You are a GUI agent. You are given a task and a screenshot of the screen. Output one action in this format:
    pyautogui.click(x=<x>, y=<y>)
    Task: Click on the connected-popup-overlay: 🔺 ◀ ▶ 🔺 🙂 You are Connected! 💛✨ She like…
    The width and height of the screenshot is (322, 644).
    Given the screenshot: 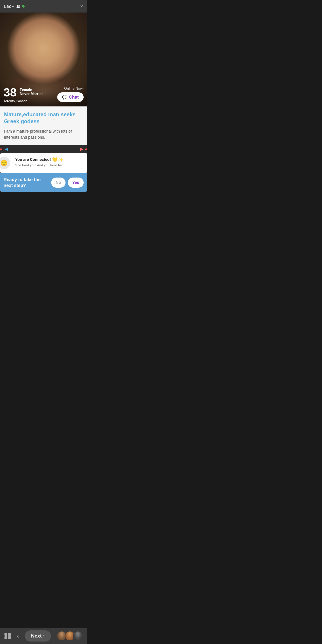 What is the action you would take?
    pyautogui.click(x=44, y=168)
    